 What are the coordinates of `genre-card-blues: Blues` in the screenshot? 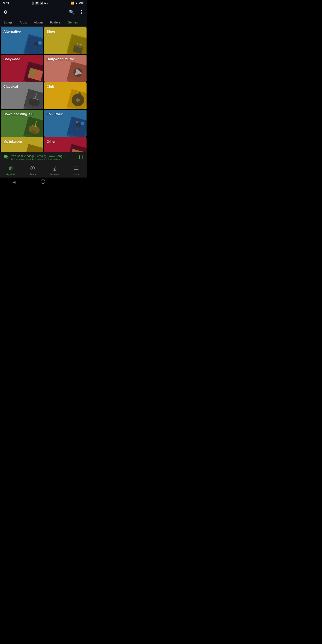 It's located at (66, 40).